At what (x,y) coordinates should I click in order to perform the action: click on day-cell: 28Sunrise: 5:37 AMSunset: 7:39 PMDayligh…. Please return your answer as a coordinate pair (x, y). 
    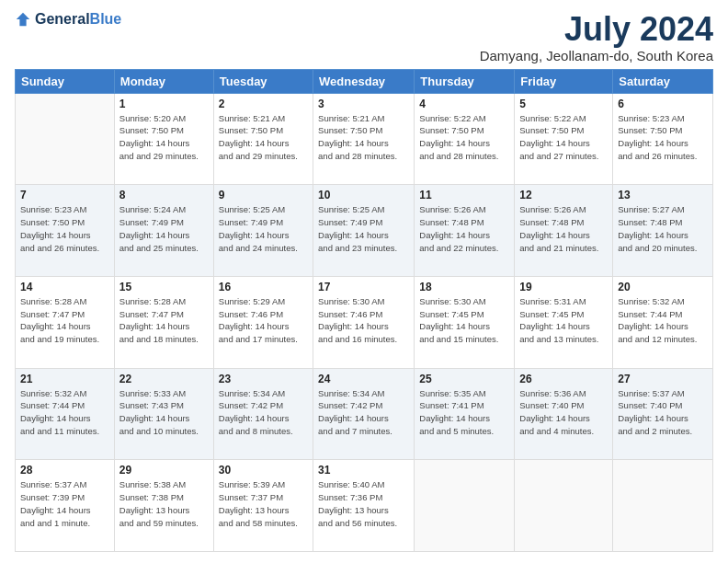
    Looking at the image, I should click on (65, 506).